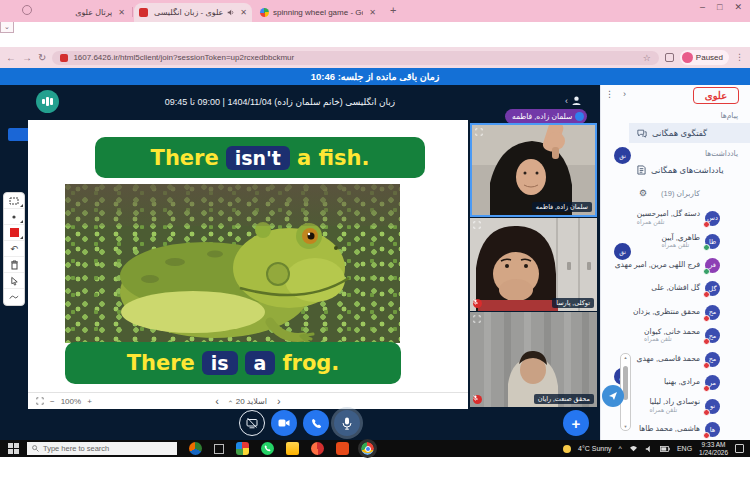  What do you see at coordinates (634, 448) in the screenshot?
I see `wifi-icon` at bounding box center [634, 448].